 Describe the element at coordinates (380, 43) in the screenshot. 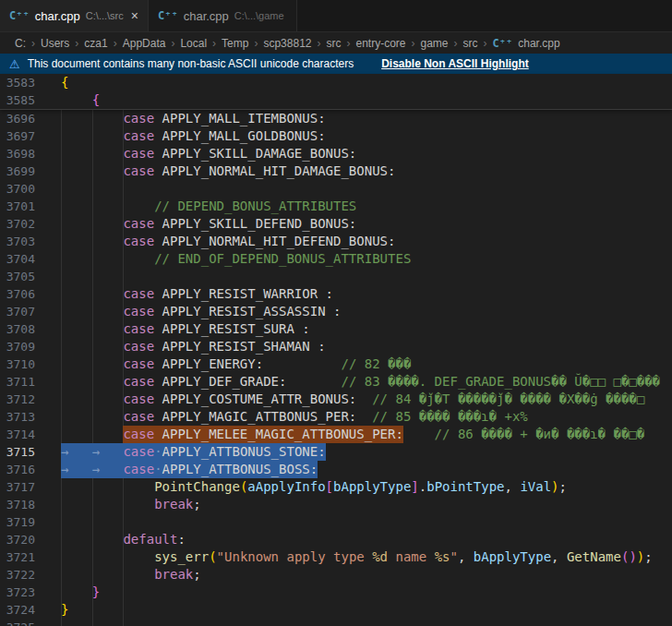

I see `breadcrumb-item: entry-core` at that location.